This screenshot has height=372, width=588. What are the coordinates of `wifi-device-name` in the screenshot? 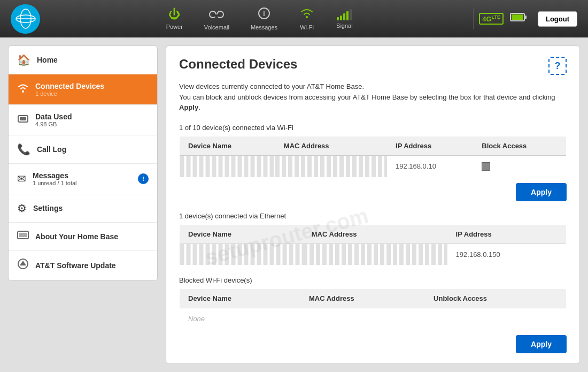 It's located at (228, 166).